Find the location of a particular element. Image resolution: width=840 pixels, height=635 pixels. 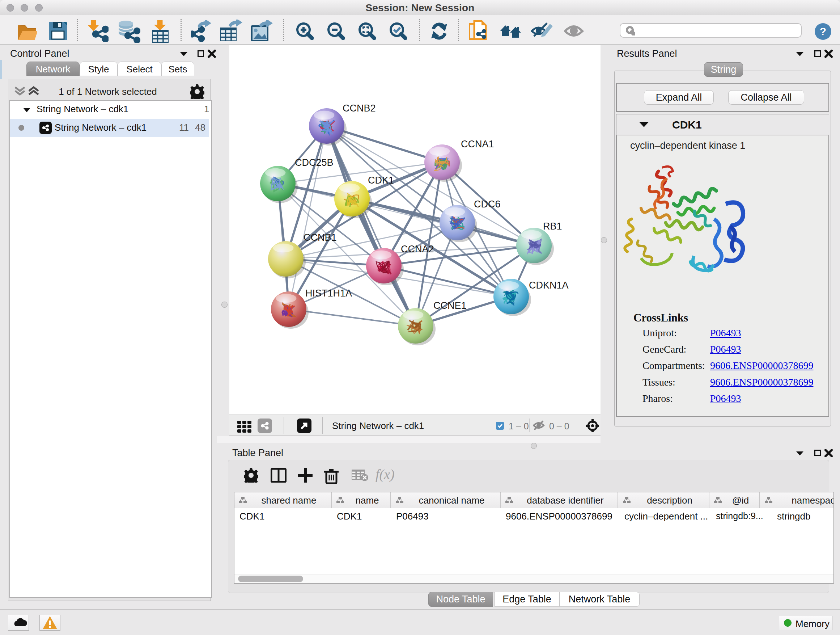

svg-text: CDK1 is located at coordinates (381, 180).